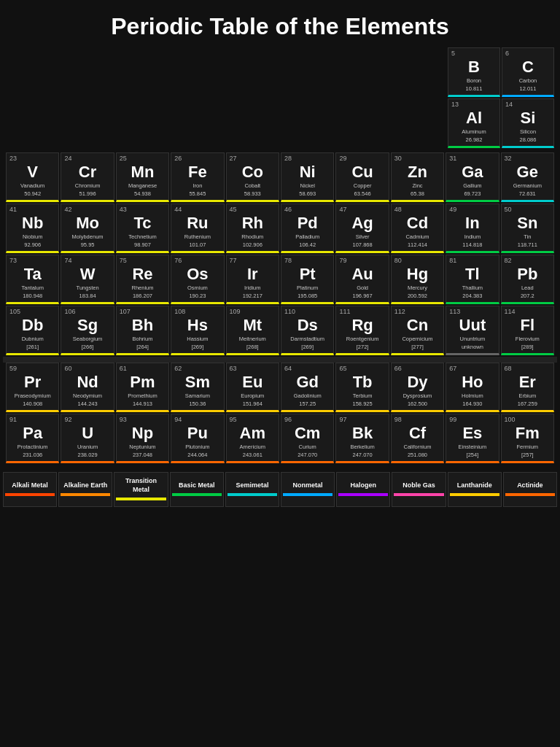 The image size is (560, 747). What do you see at coordinates (33, 236) in the screenshot?
I see `element-name: Niobium` at bounding box center [33, 236].